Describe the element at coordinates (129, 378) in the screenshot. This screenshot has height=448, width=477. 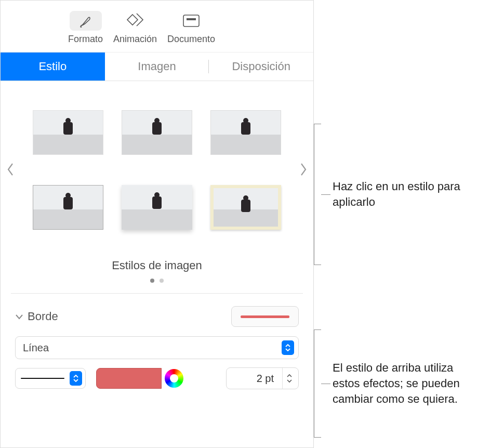
I see `border-color-swatch` at that location.